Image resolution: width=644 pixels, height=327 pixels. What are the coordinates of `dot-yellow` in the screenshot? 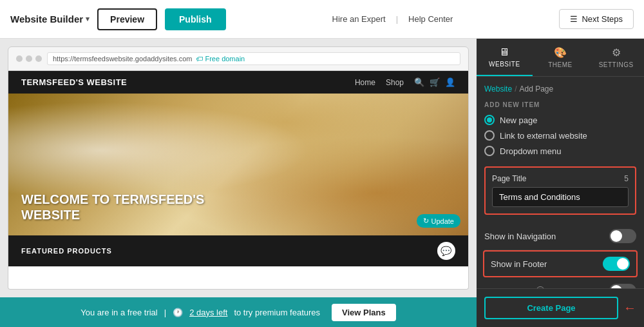 It's located at (29, 59).